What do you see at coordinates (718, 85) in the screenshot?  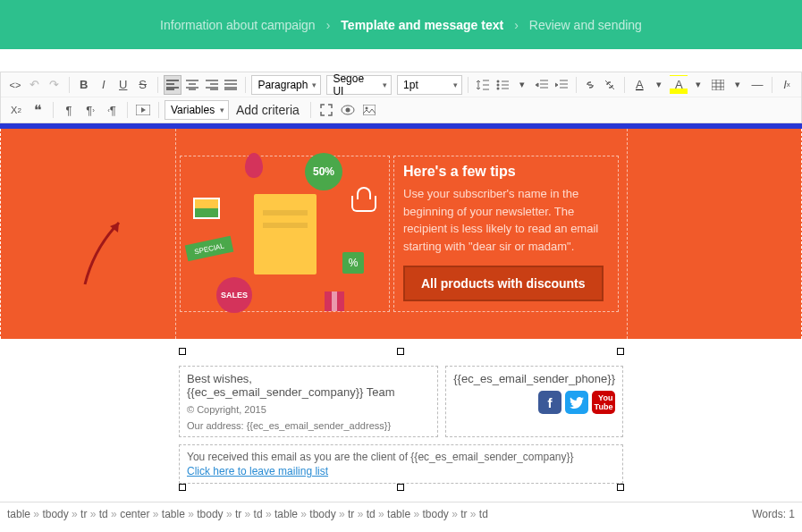 I see `table-icon` at bounding box center [718, 85].